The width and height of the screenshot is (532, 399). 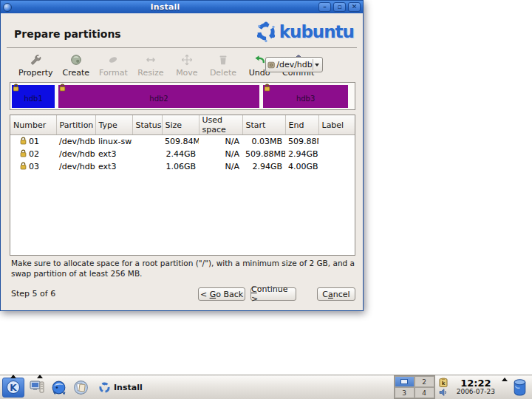 I want to click on header-separator, so click(x=182, y=47).